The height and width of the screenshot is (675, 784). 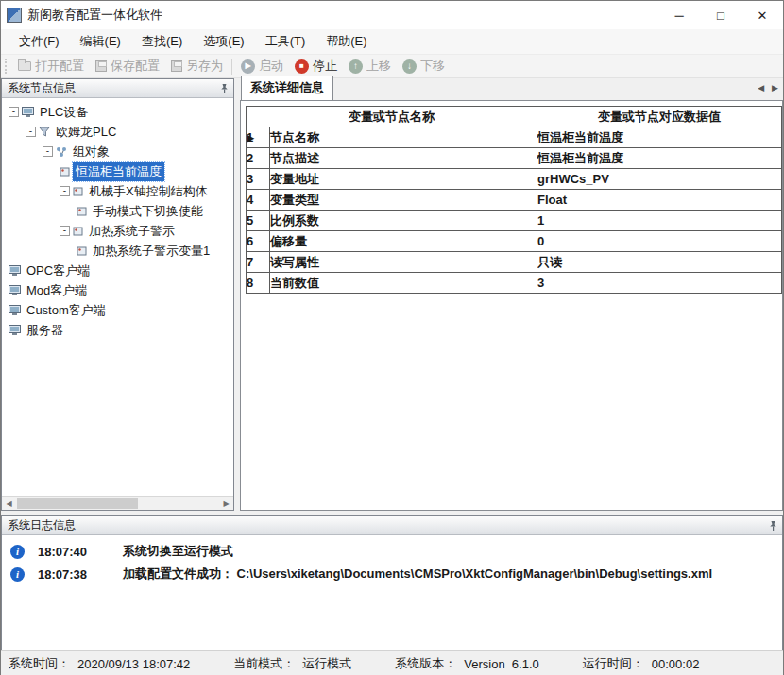 What do you see at coordinates (514, 179) in the screenshot?
I see `table-row: 3 变量地址 grHWCs_PV` at bounding box center [514, 179].